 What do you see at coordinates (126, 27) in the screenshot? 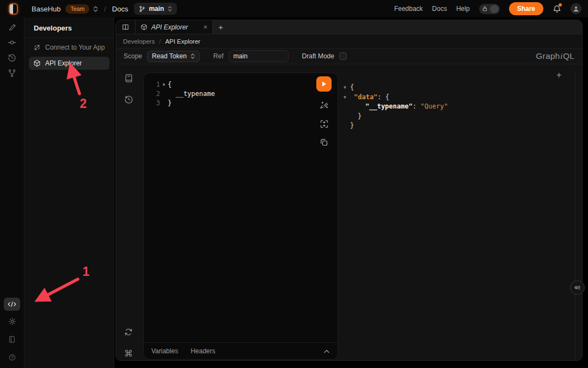
I see `tab-docs-book` at bounding box center [126, 27].